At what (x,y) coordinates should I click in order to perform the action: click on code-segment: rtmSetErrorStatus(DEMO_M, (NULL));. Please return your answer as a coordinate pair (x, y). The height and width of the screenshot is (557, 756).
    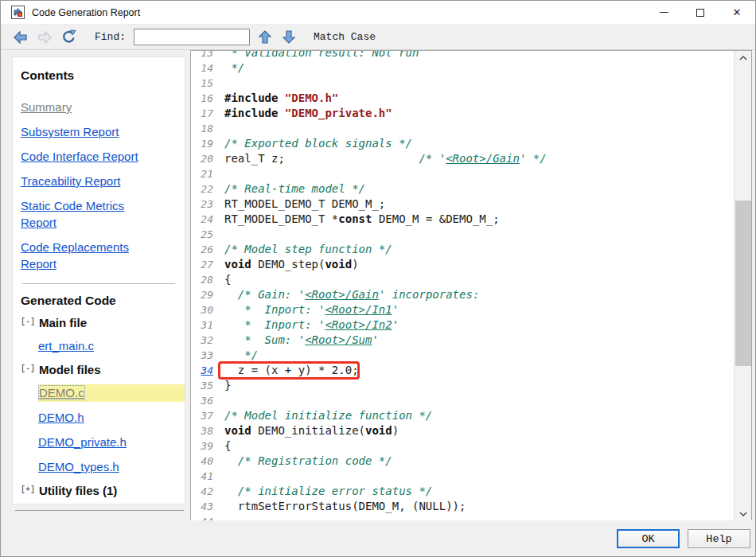
    Looking at the image, I should click on (345, 506).